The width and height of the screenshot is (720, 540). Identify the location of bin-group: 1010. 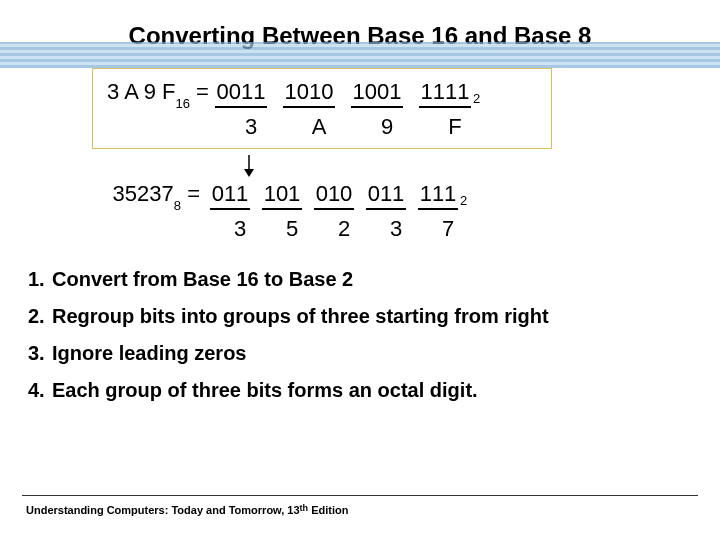
(309, 94).